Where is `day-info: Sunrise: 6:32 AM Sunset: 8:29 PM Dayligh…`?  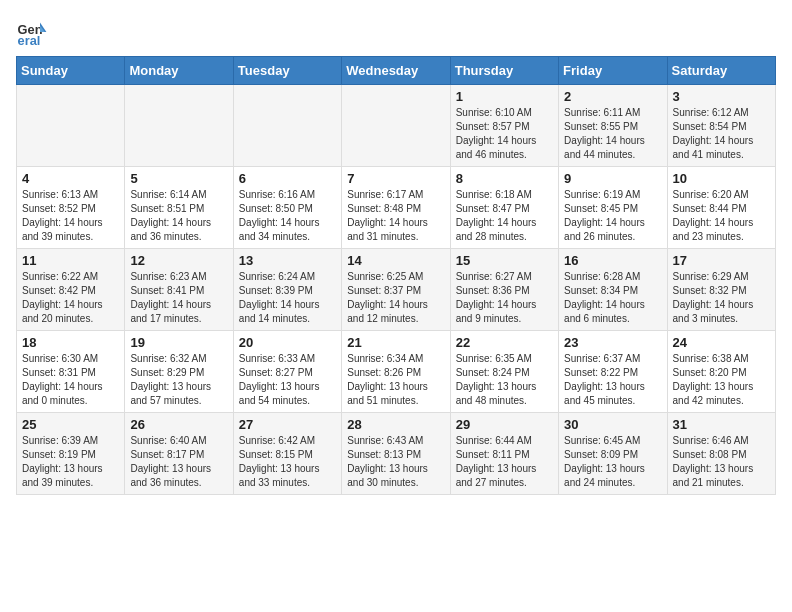
day-info: Sunrise: 6:32 AM Sunset: 8:29 PM Dayligh… is located at coordinates (178, 380).